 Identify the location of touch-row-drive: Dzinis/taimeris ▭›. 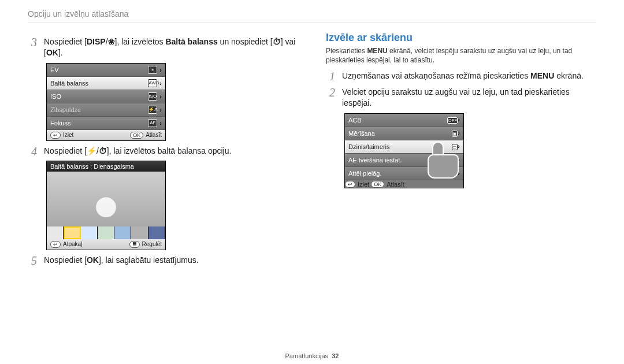
(404, 147).